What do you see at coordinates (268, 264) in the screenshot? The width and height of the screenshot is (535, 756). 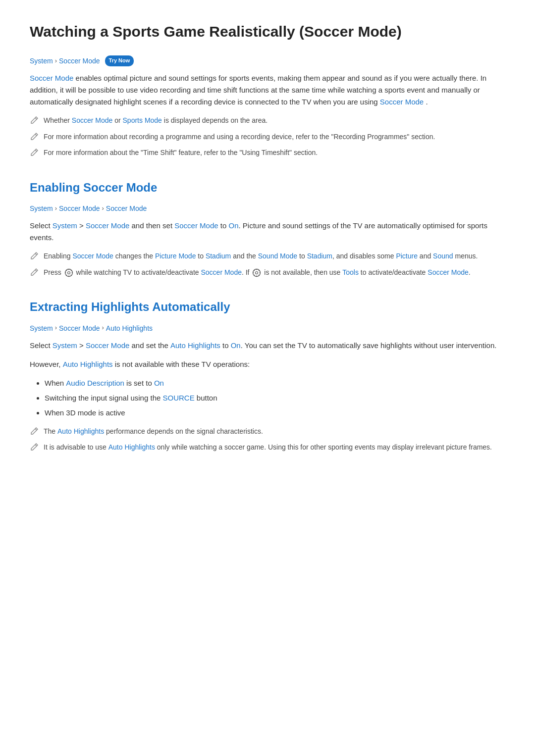 I see `enabling-notes: Enabling Soccer Mode changes the Picture…` at bounding box center [268, 264].